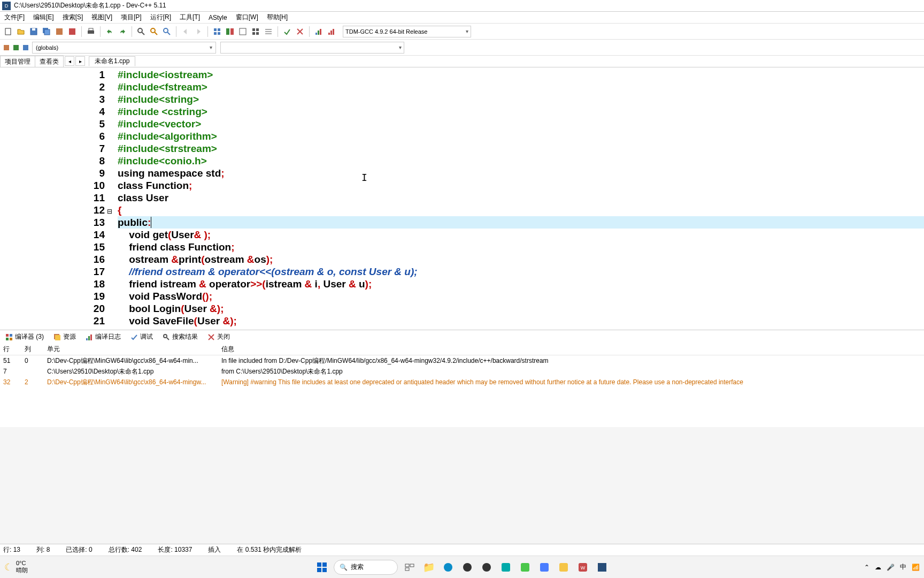 The image size is (924, 578). I want to click on menu-astyle: AStyle, so click(218, 18).